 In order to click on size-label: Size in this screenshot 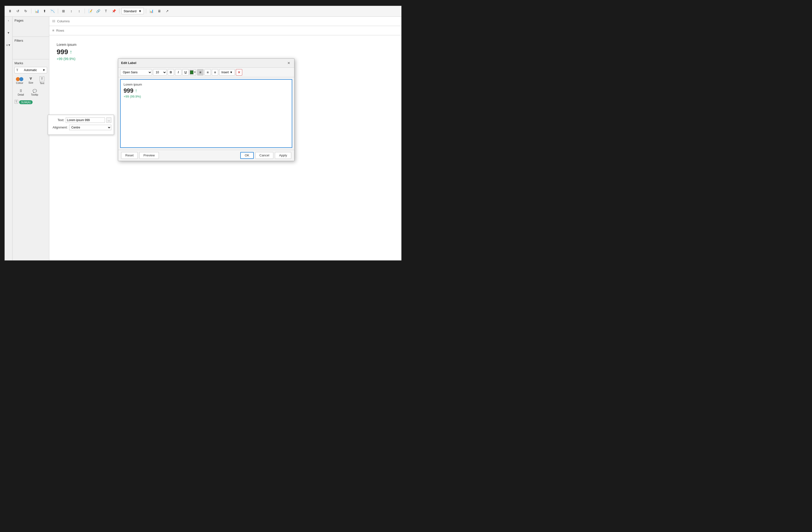, I will do `click(31, 83)`.